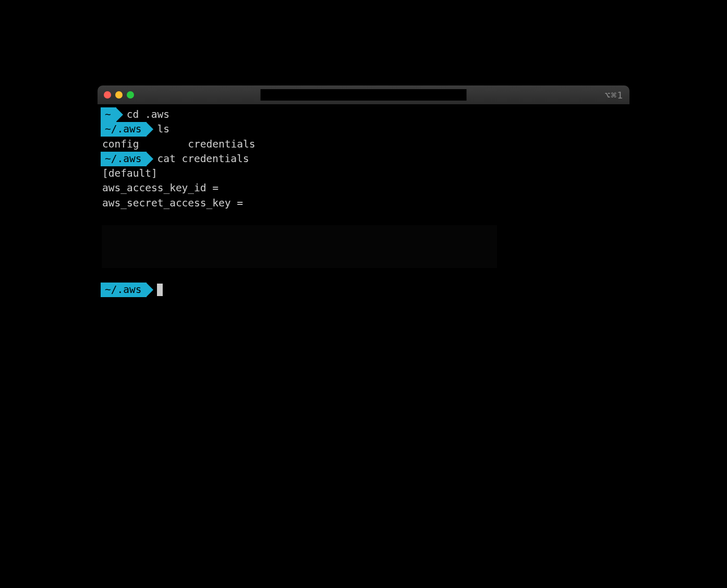  What do you see at coordinates (365, 290) in the screenshot?
I see `prompt-line-current: ~/.aws` at bounding box center [365, 290].